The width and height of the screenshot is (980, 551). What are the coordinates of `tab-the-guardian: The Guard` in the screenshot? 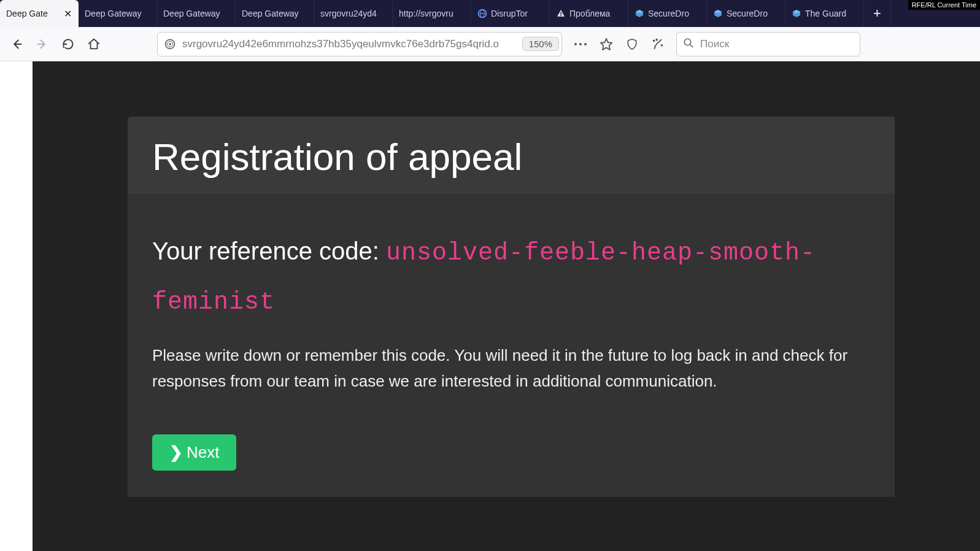 It's located at (825, 13).